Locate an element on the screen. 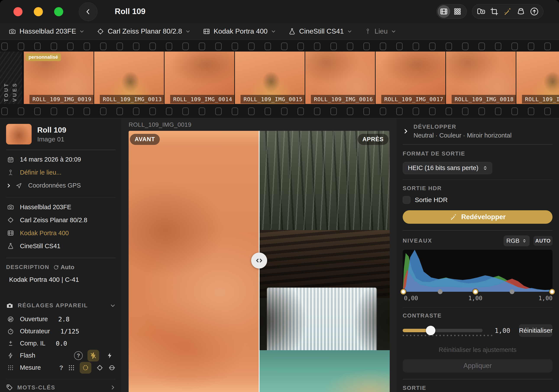 The width and height of the screenshot is (559, 392). contrast-thumb is located at coordinates (430, 331).